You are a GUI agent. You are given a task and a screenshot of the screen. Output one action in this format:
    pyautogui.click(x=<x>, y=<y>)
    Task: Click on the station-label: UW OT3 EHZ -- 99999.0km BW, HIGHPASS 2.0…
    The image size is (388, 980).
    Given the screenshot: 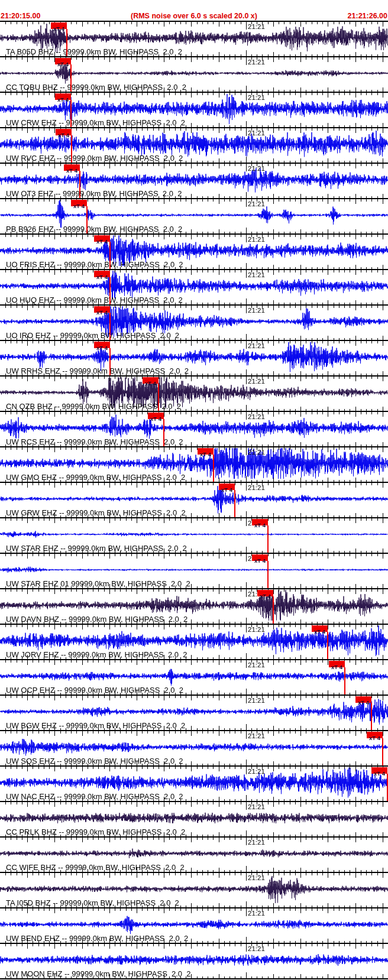 What is the action you would take?
    pyautogui.click(x=93, y=194)
    